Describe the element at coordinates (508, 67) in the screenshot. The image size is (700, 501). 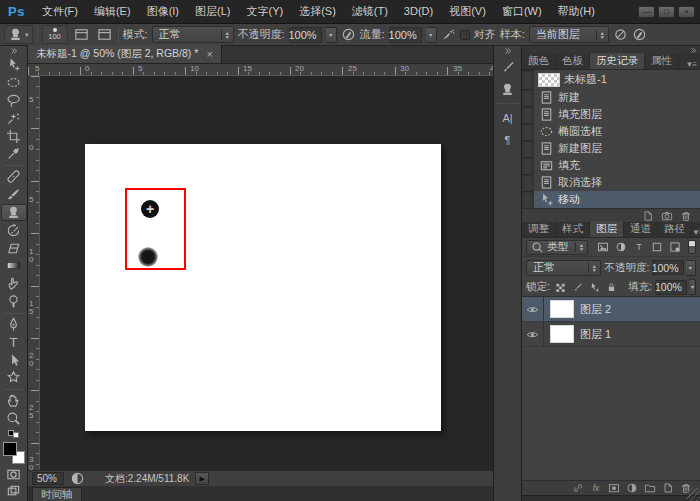
I see `brush-presets-panel-button` at that location.